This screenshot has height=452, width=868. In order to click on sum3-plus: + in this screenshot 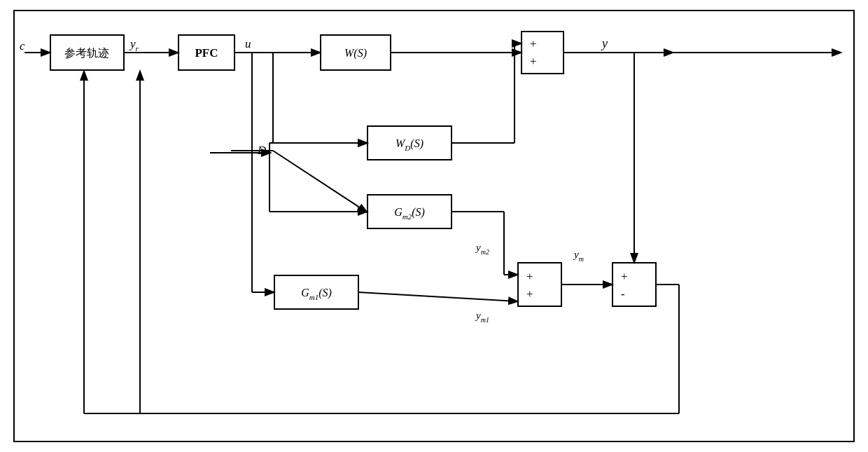, I will do `click(624, 276)`.